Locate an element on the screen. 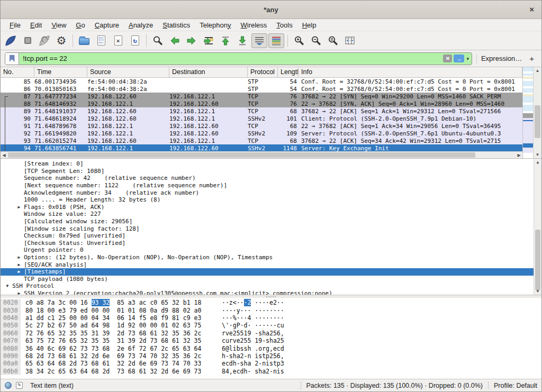 This screenshot has width=542, height=392. find-packet-button is located at coordinates (158, 41).